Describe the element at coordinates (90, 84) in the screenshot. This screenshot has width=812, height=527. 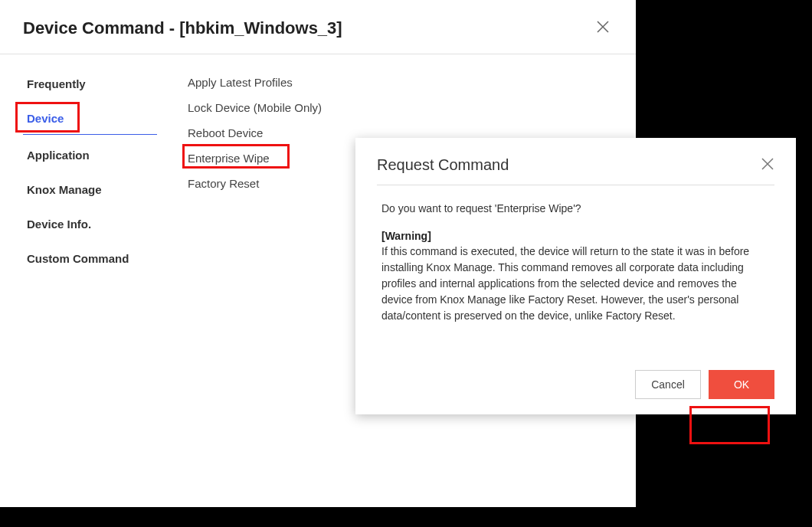
I see `sidebar-item-frequently: Frequently` at that location.